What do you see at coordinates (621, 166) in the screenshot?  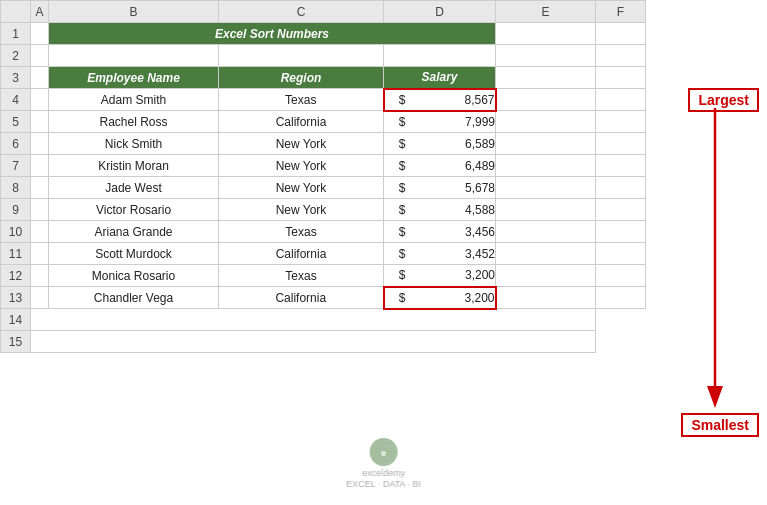 I see `cell-f7` at bounding box center [621, 166].